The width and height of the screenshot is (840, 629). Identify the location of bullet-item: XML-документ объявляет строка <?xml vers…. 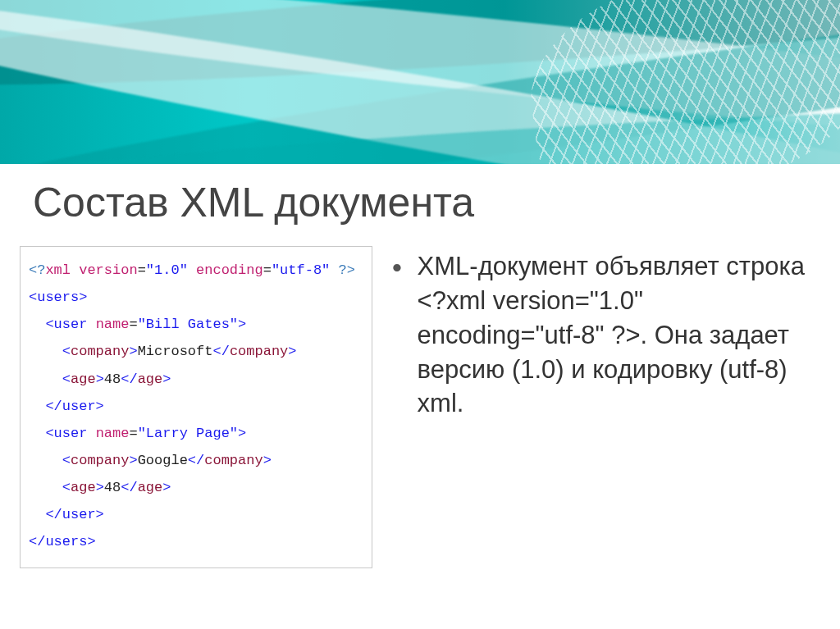
(603, 335).